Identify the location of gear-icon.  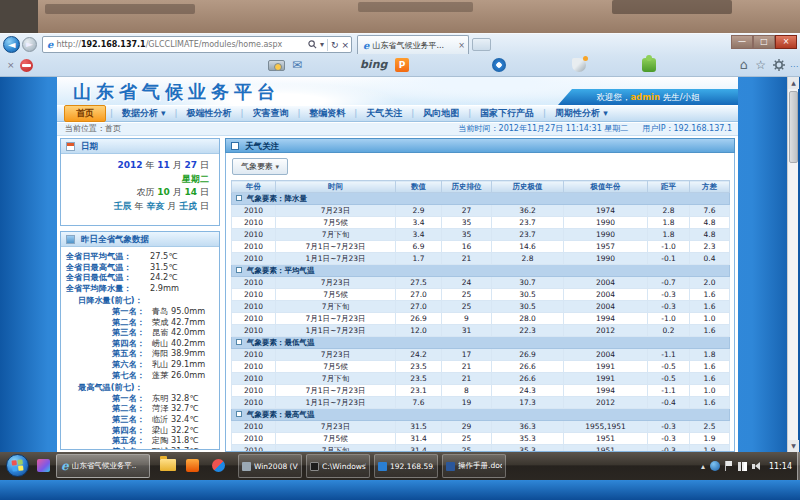
(779, 65).